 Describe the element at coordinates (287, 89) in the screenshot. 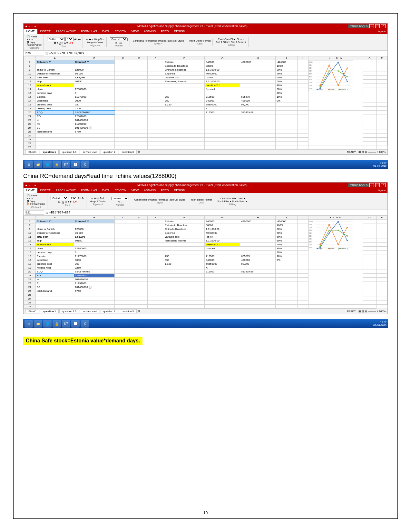

I see `cell-I14-1: 30%` at that location.